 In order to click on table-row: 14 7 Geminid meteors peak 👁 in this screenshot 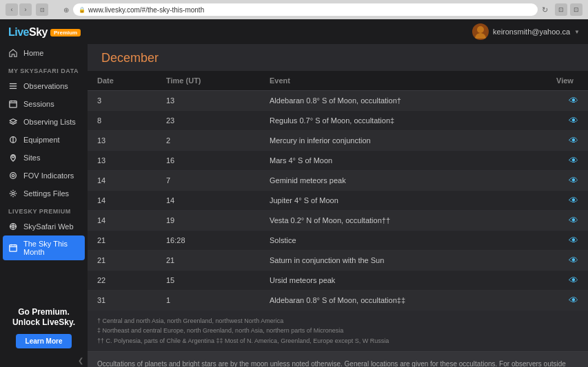, I will do `click(338, 180)`.